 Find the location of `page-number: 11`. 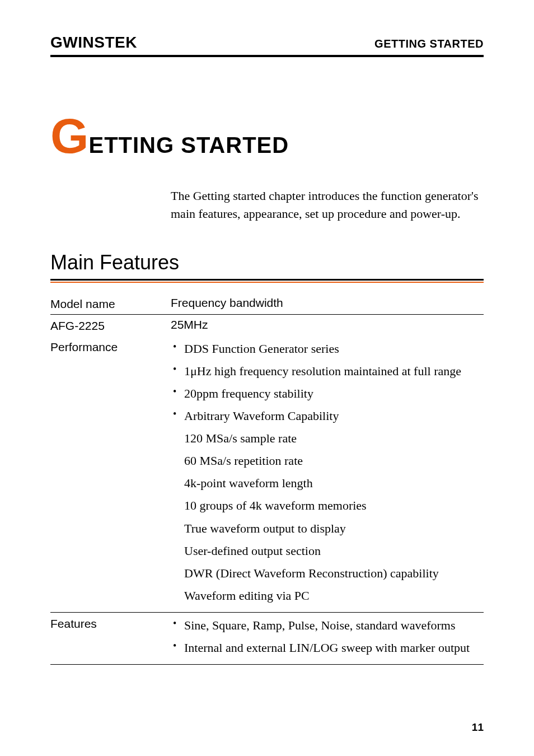

page-number: 11 is located at coordinates (478, 727).